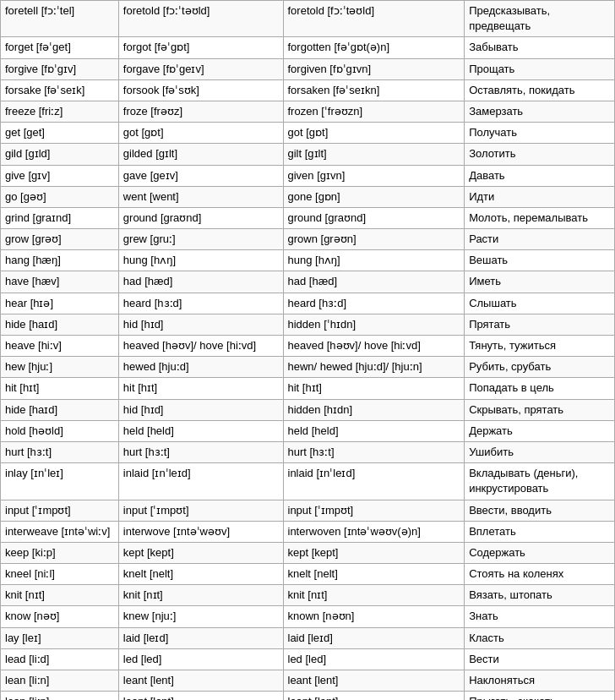 The height and width of the screenshot is (700, 615). What do you see at coordinates (373, 69) in the screenshot?
I see `cell-participle: forgiven [fɒˈgɪvn]` at bounding box center [373, 69].